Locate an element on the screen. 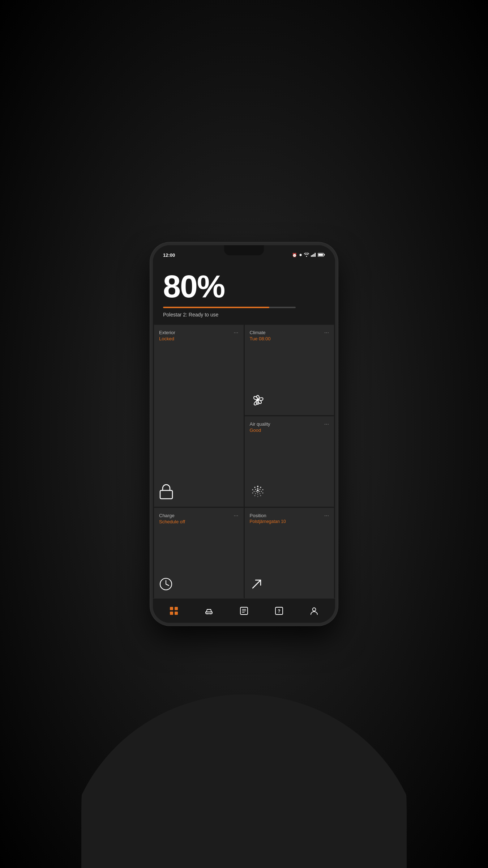 The height and width of the screenshot is (868, 488). air-quality-menu: ··· is located at coordinates (327, 424).